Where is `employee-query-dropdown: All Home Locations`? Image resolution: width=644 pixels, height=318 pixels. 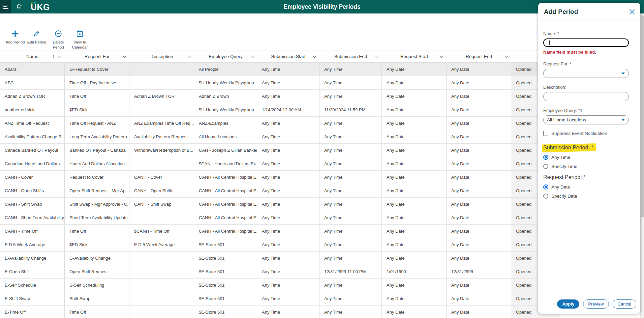
employee-query-dropdown: All Home Locations is located at coordinates (586, 120).